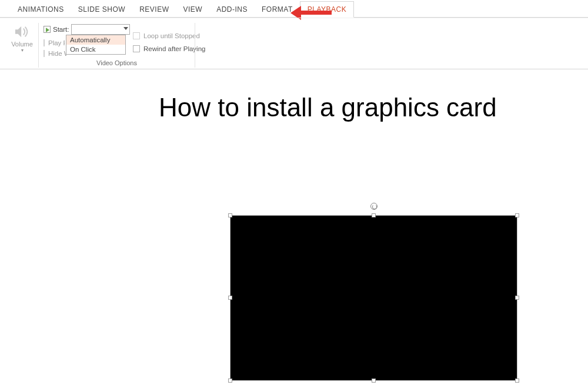  I want to click on volume-button: Volume ▾, so click(22, 38).